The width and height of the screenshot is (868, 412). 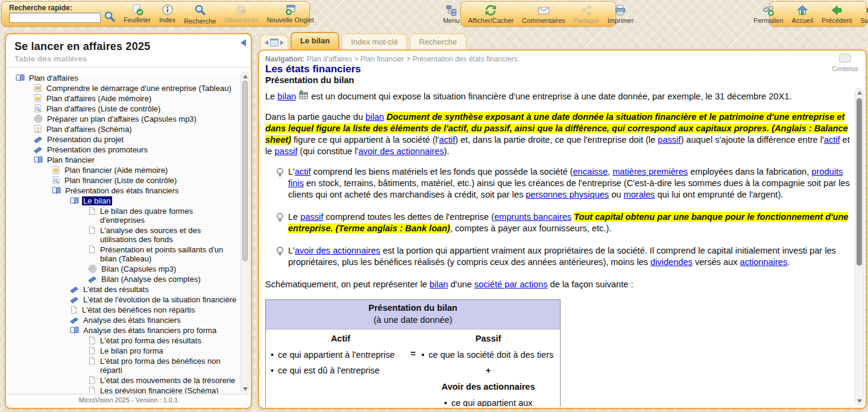 What do you see at coordinates (124, 149) in the screenshot?
I see `toc-item: Présentation des promoteurs` at bounding box center [124, 149].